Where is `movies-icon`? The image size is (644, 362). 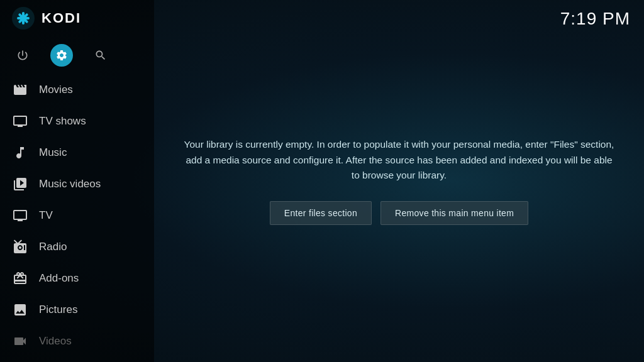 movies-icon is located at coordinates (20, 90).